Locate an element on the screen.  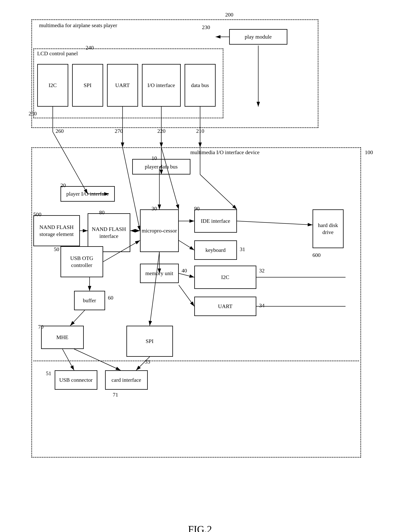
keyboard-label: keyboard is located at coordinates (216, 250).